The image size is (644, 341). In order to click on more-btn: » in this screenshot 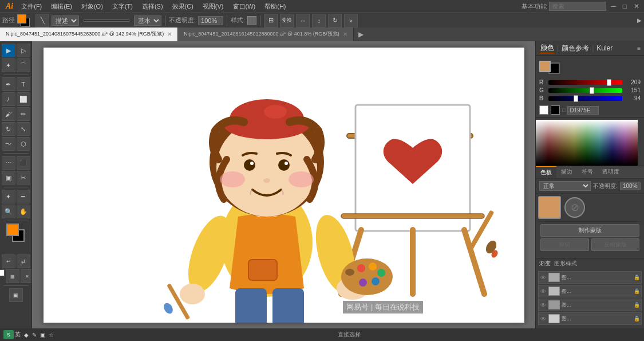, I will do `click(351, 21)`.